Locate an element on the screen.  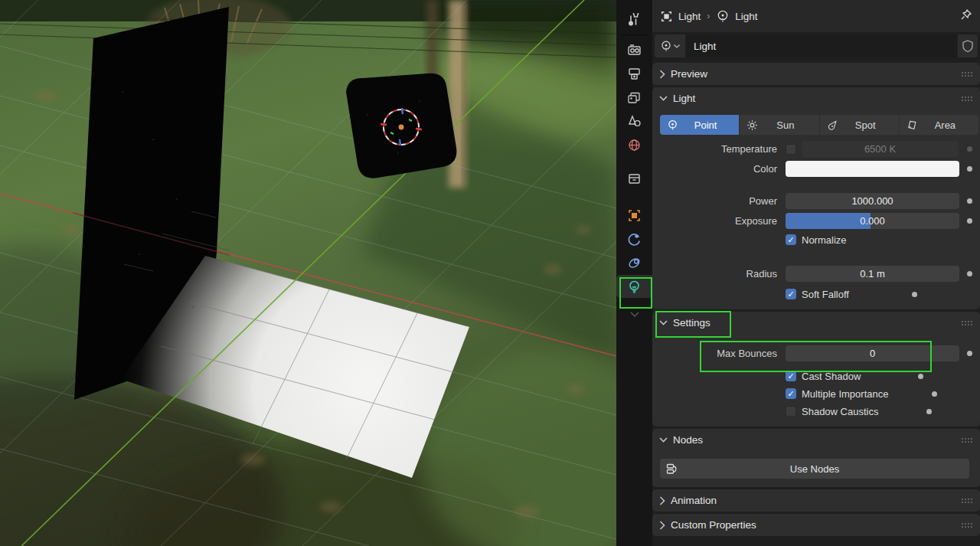
pin-icon is located at coordinates (966, 17).